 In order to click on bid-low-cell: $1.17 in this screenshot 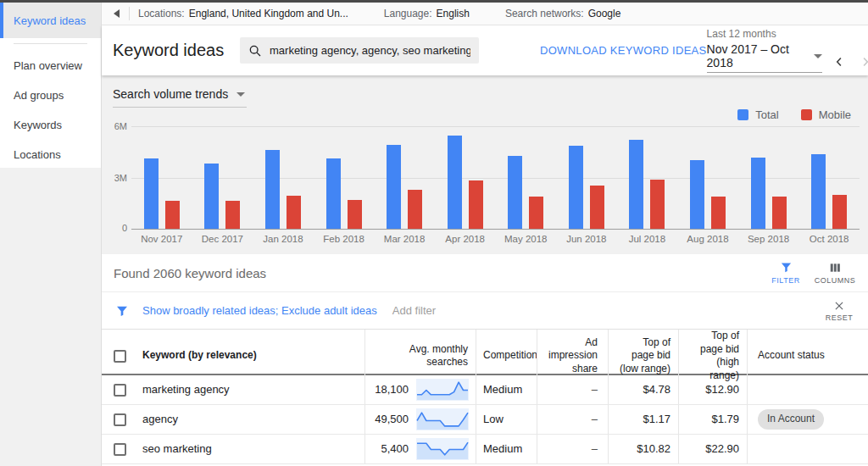, I will do `click(643, 419)`.